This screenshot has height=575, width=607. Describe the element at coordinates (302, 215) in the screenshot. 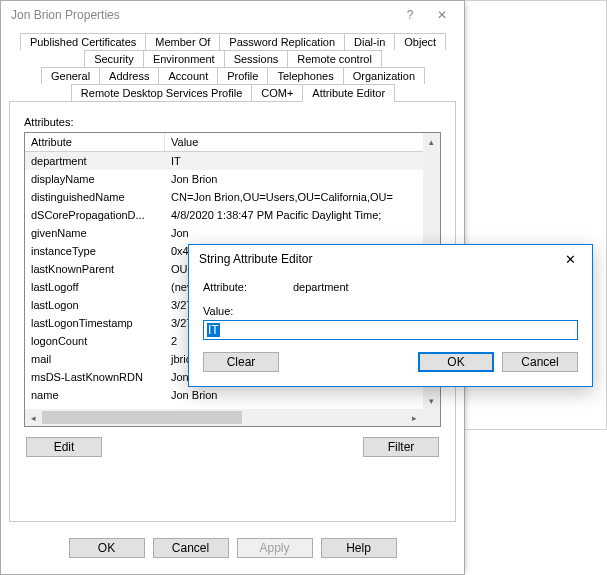

I see `cell-value: 4/8/2020 1:38:47 PM Pacific Daylight Tim…` at that location.